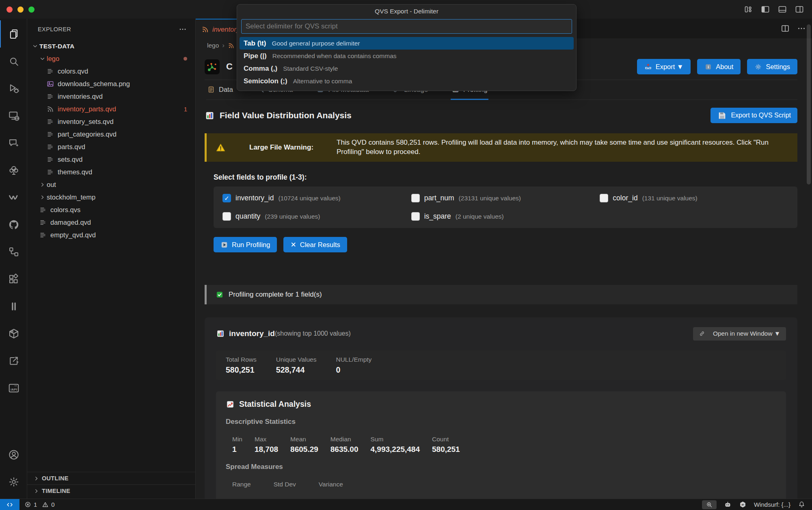 This screenshot has width=812, height=510. I want to click on notifications-bell-icon, so click(801, 505).